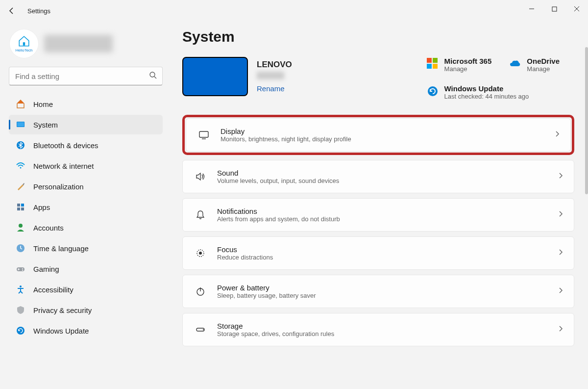  I want to click on sidebar-item-label: Personalization, so click(59, 186).